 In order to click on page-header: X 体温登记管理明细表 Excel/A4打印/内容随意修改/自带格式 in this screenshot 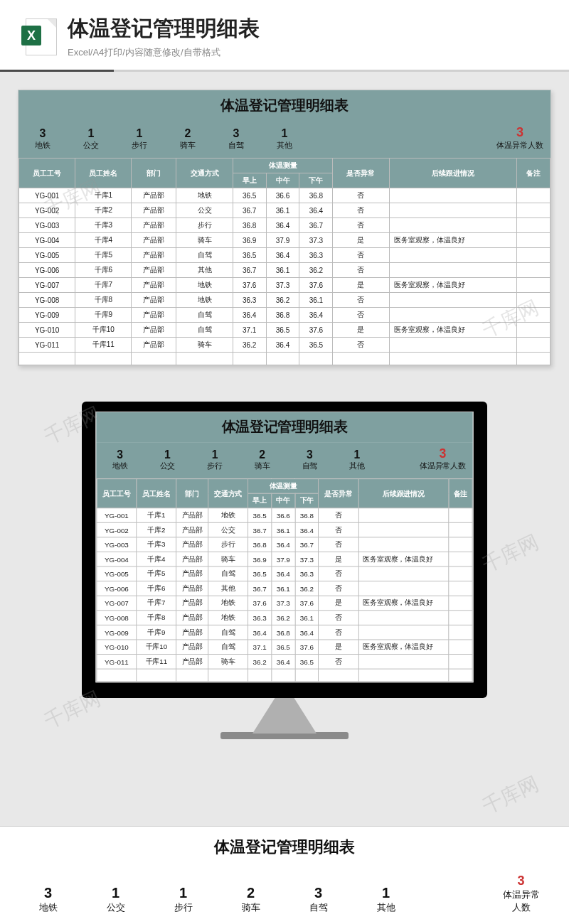, I will do `click(284, 35)`.